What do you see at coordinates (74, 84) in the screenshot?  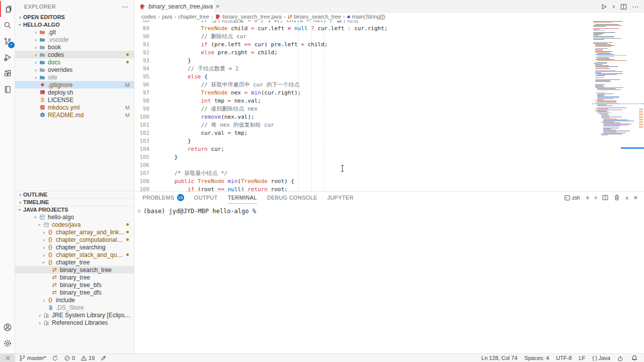 I see `explorer-tree-item: .gitignoreM` at bounding box center [74, 84].